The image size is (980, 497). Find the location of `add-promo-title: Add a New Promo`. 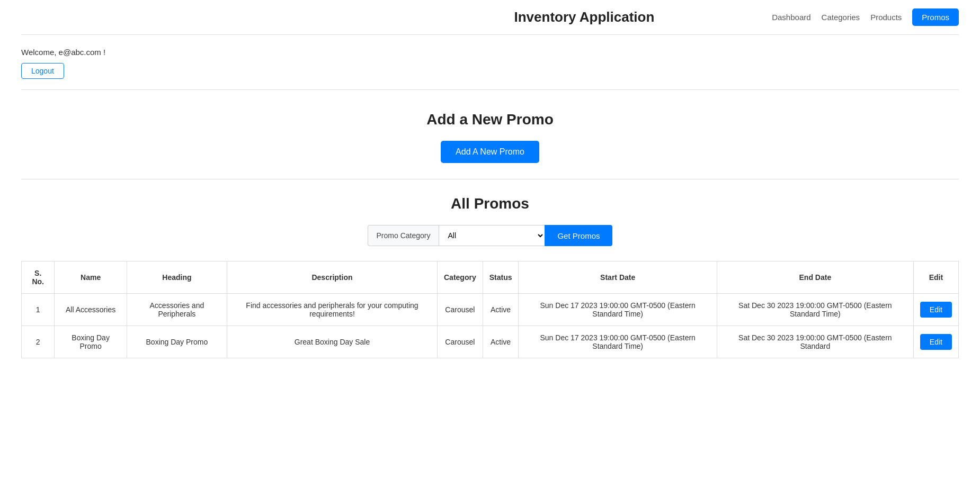

add-promo-title: Add a New Promo is located at coordinates (490, 120).